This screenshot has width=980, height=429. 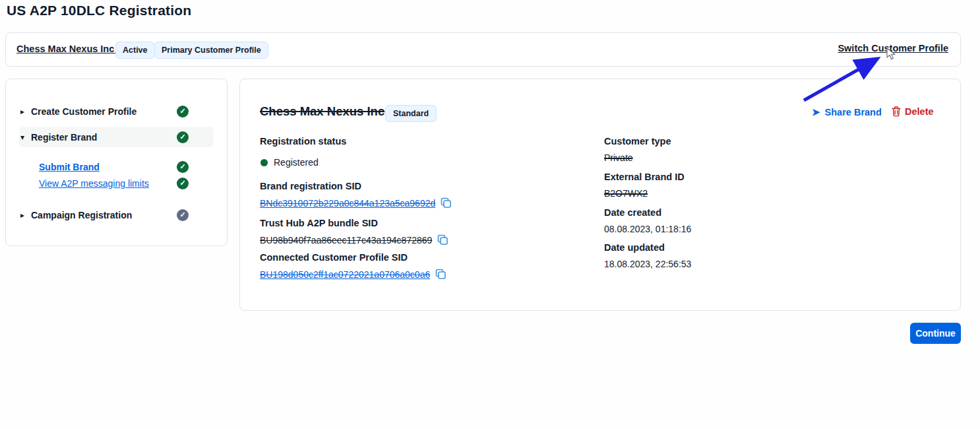 What do you see at coordinates (64, 137) in the screenshot?
I see `step-label: Register Brand` at bounding box center [64, 137].